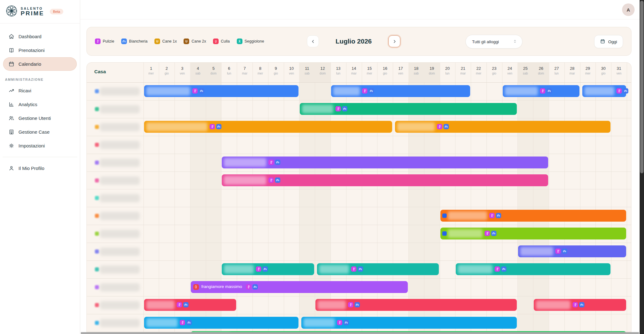  I want to click on sidebar-divider, so click(40, 157).